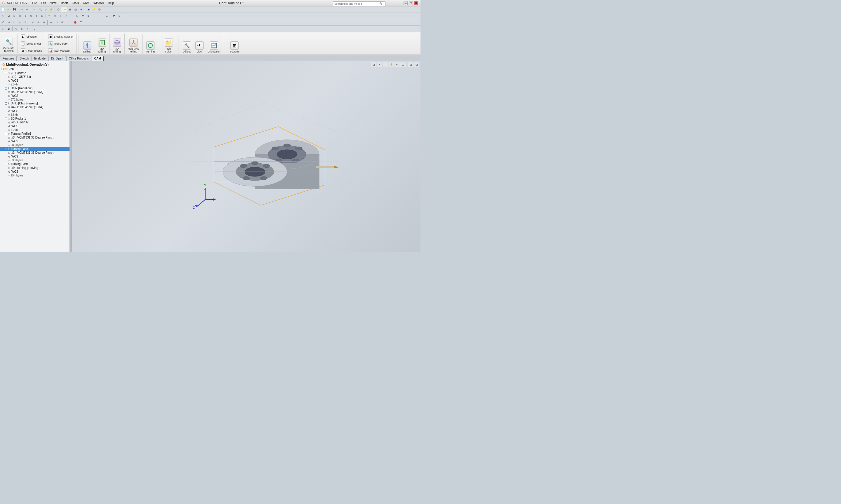 This screenshot has height=504, width=841. What do you see at coordinates (49, 16) in the screenshot?
I see `tb-sketch1: ✏` at bounding box center [49, 16].